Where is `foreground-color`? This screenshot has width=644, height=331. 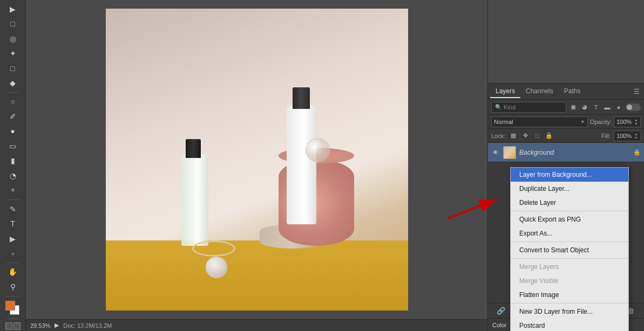
foreground-color is located at coordinates (10, 306).